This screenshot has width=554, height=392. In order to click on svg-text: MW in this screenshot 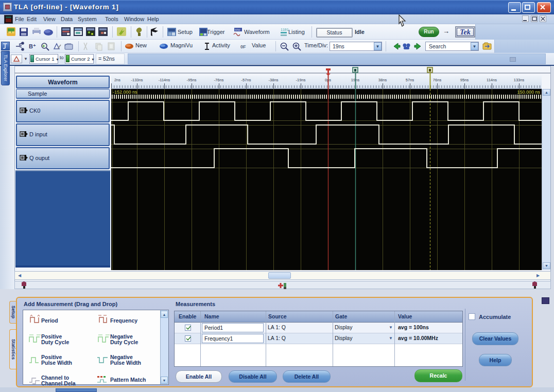, I will do `click(238, 30)`.